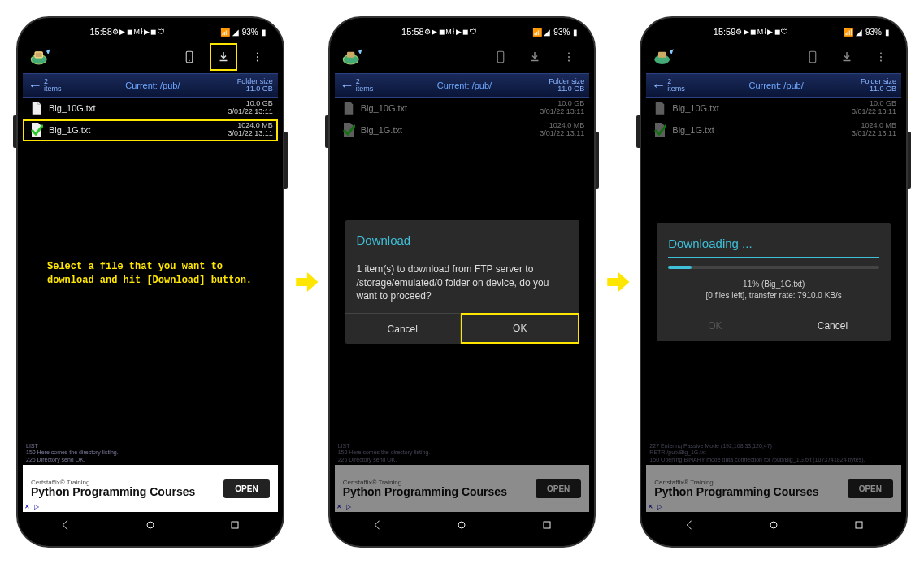 The image size is (924, 564). I want to click on file-name: Big_10G.txt, so click(138, 108).